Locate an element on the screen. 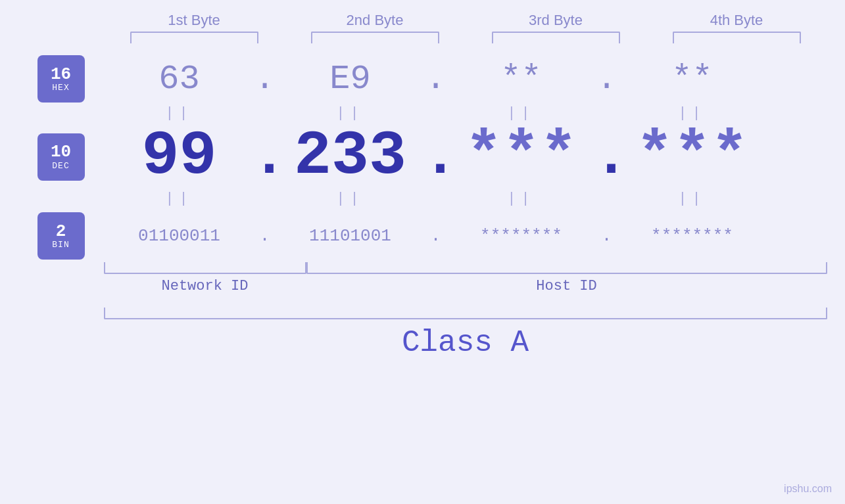  outer-bracket is located at coordinates (466, 313).